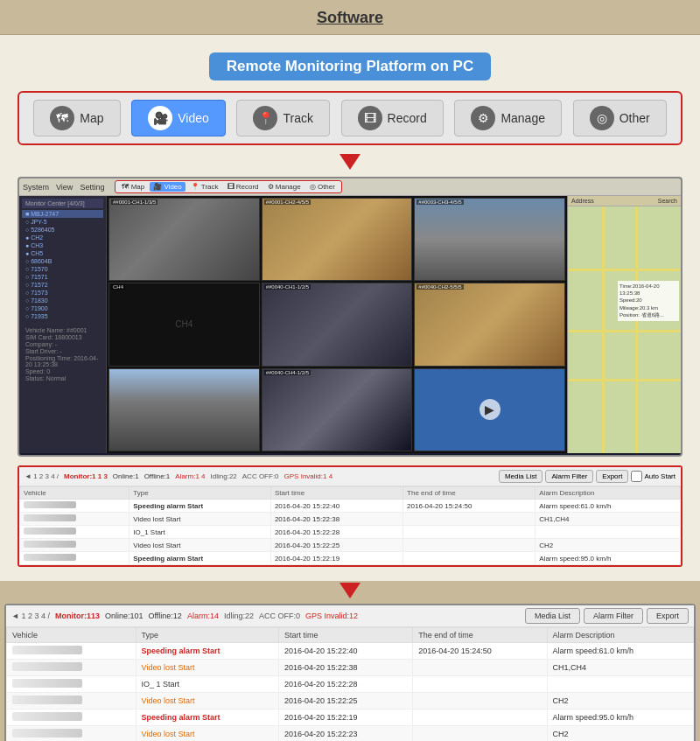  I want to click on cell-start: 2016-04-20 15:22:19, so click(336, 558).